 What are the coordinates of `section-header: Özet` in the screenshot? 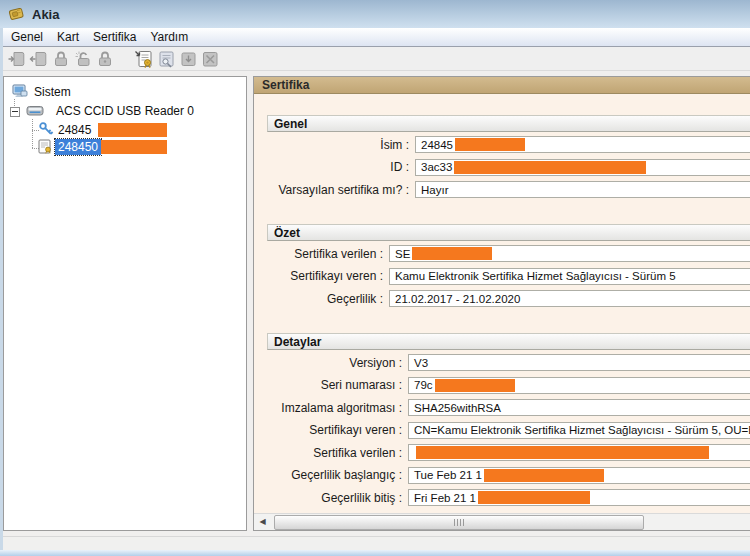 It's located at (508, 232).